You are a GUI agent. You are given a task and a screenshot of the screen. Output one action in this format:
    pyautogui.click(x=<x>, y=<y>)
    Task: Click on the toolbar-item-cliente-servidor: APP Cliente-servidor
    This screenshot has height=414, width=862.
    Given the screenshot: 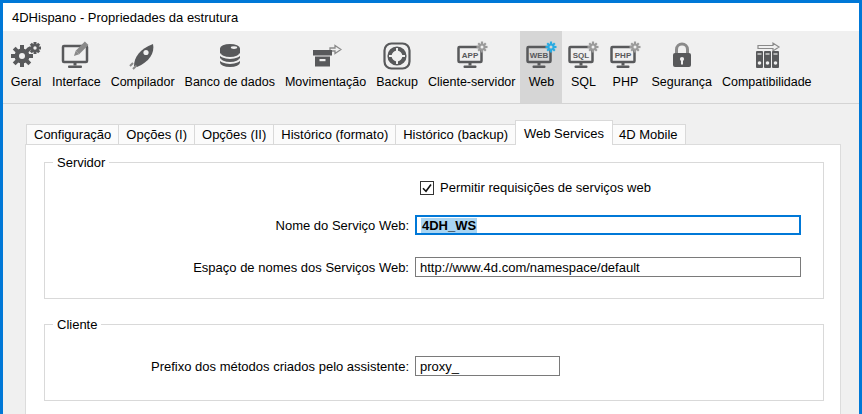 What is the action you would take?
    pyautogui.click(x=472, y=67)
    